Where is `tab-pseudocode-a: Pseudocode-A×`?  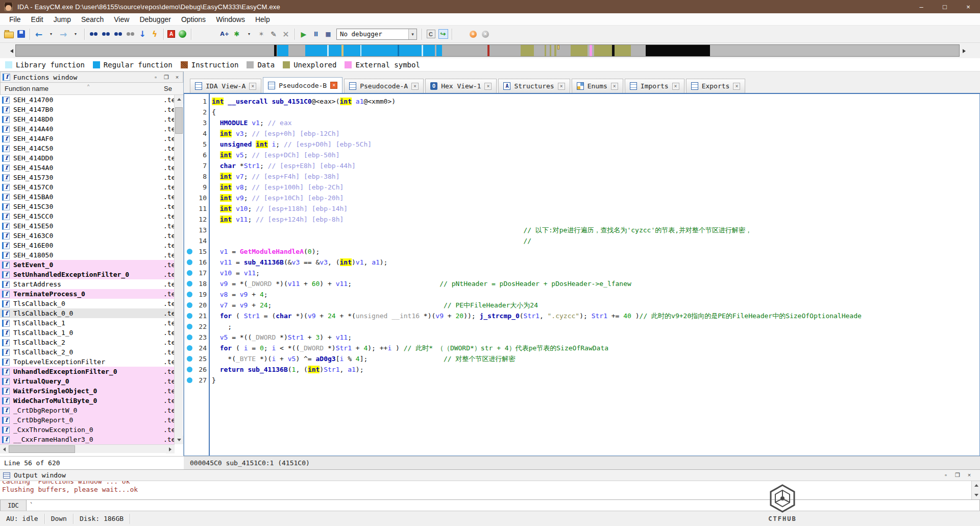
tab-pseudocode-a: Pseudocode-A× is located at coordinates (384, 86).